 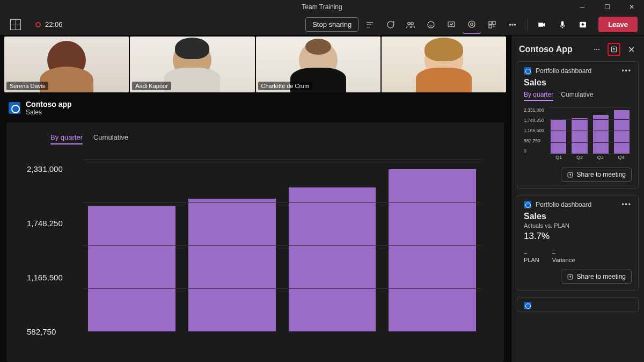 What do you see at coordinates (192, 64) in the screenshot?
I see `participant-tile: Aadi Kapoor` at bounding box center [192, 64].